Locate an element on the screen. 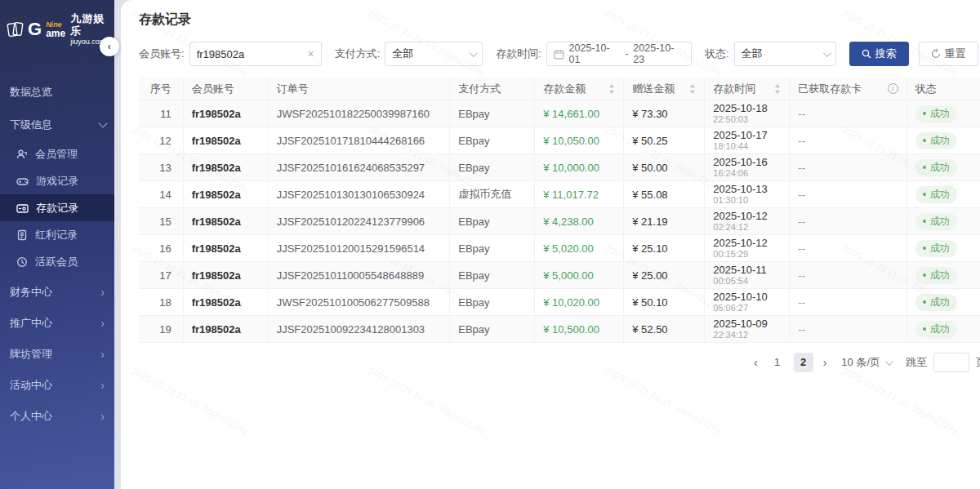  sidebar-item-active-members: 活跃会员 is located at coordinates (57, 261).